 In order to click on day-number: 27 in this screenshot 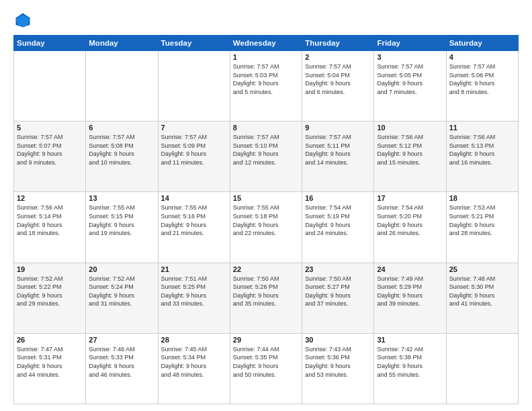, I will do `click(122, 340)`.